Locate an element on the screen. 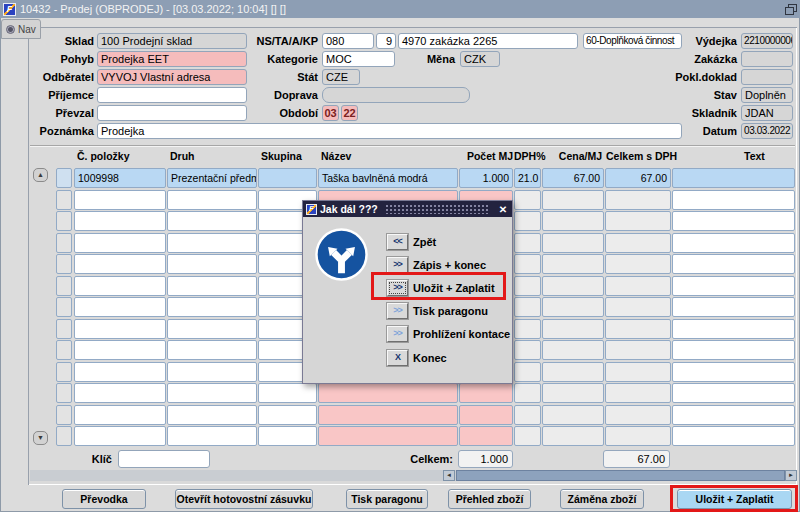 The width and height of the screenshot is (800, 512). tisk-paragonu-button: Tisk paragonu is located at coordinates (387, 499).